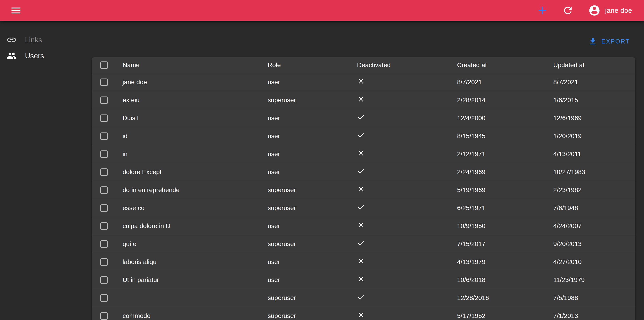  I want to click on sidebar-item-label: Links, so click(34, 40).